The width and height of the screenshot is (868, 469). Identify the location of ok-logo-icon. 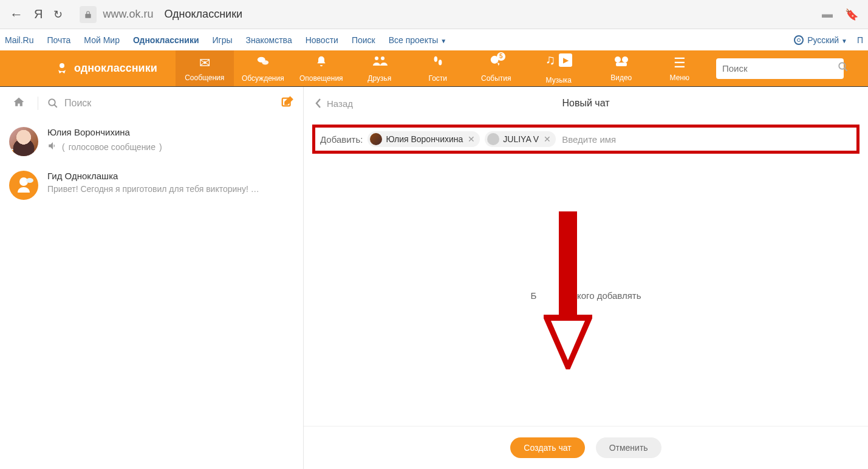
(62, 69).